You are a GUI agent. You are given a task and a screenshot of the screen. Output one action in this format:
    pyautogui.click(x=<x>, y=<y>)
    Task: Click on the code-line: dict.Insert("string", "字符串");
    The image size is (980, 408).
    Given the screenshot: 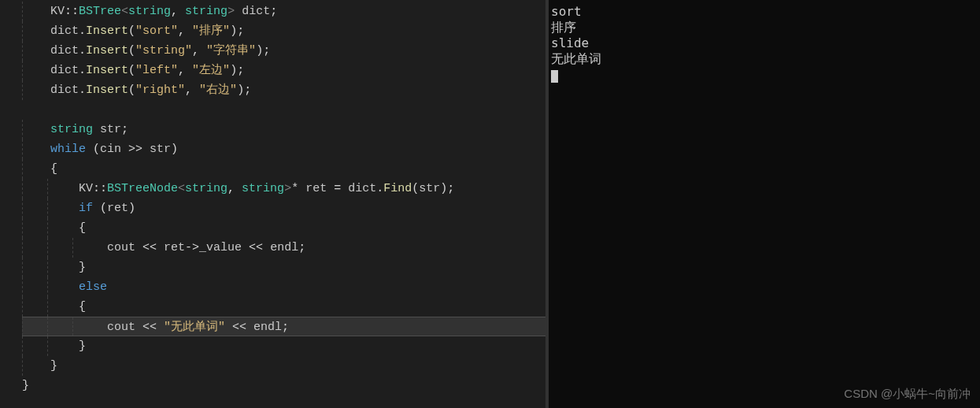 What is the action you would take?
    pyautogui.click(x=283, y=50)
    